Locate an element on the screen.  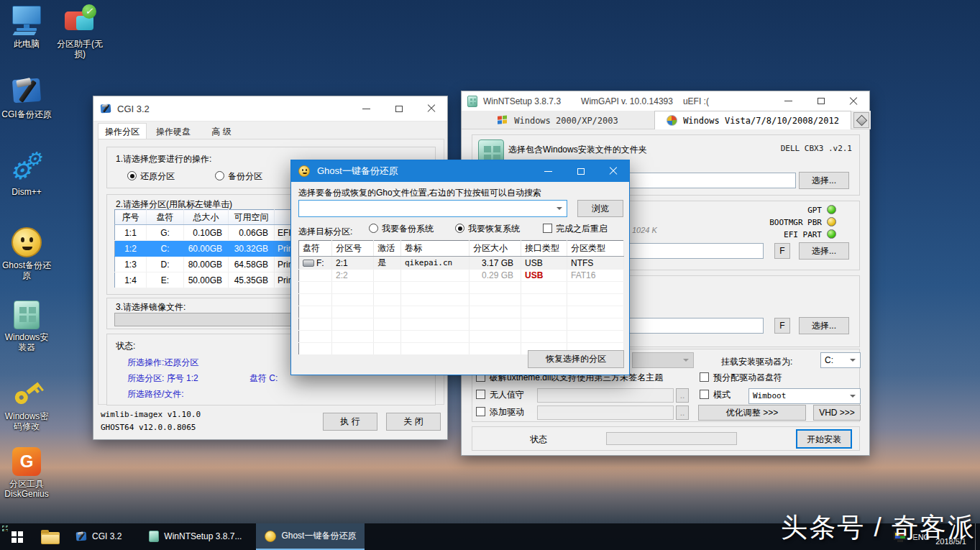
unattend-browse-button: .. is located at coordinates (682, 395).